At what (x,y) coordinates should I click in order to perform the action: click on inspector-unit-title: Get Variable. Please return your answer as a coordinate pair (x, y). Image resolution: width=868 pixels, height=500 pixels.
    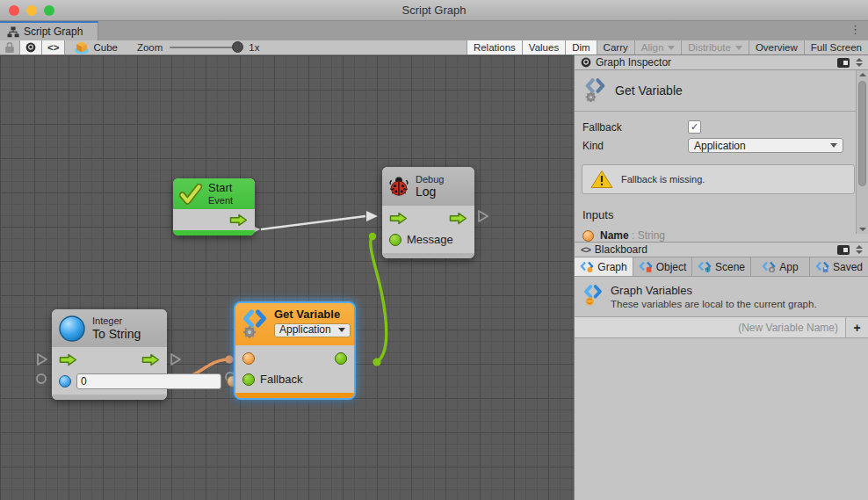
    Looking at the image, I should click on (721, 91).